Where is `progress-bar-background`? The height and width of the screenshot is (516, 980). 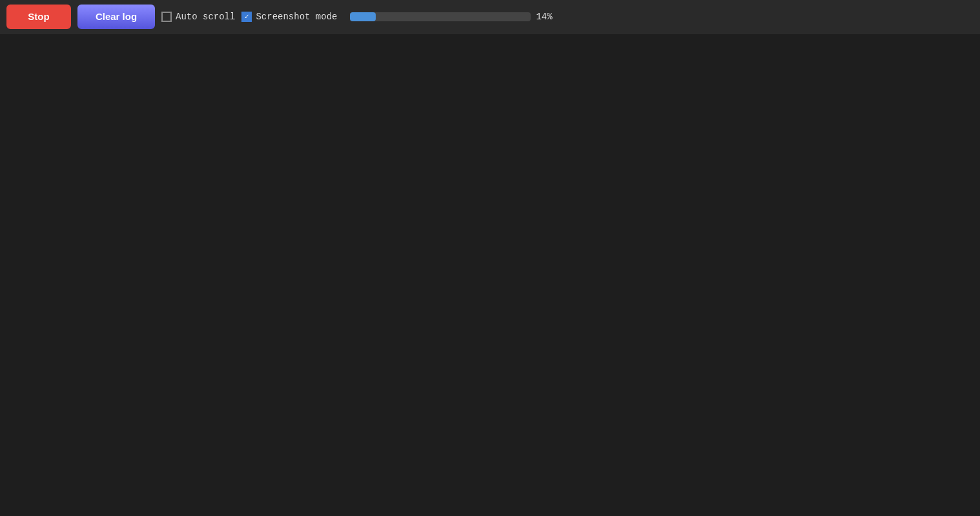
progress-bar-background is located at coordinates (440, 17).